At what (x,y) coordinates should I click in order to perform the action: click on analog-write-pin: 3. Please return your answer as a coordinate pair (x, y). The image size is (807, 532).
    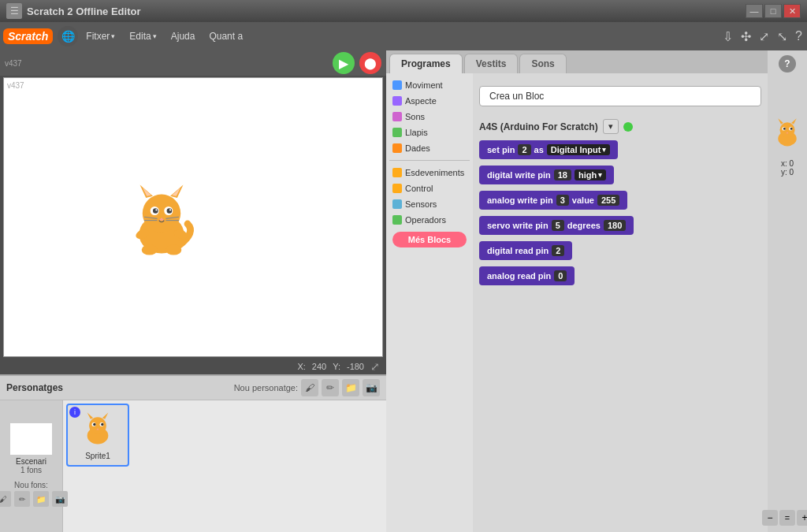
    Looking at the image, I should click on (563, 200).